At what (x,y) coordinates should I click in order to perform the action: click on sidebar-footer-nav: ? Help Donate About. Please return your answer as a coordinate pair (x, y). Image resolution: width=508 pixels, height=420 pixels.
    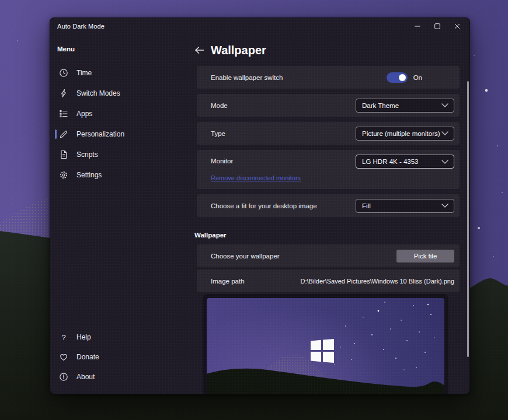
    Looking at the image, I should click on (121, 357).